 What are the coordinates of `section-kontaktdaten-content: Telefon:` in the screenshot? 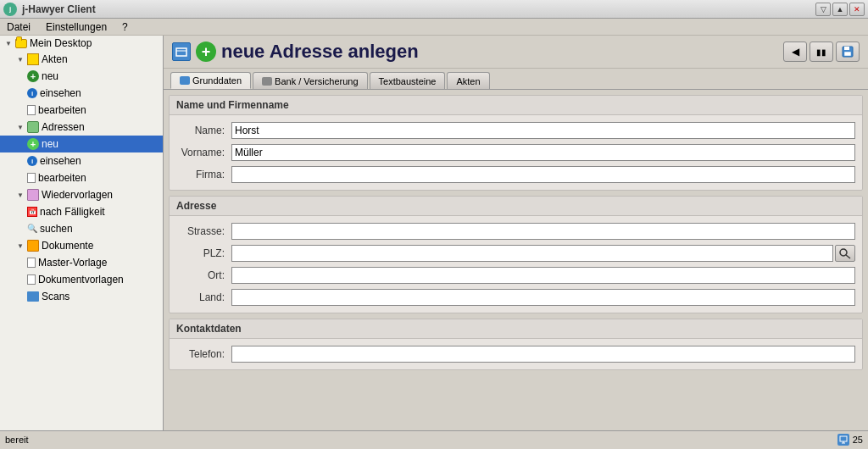 It's located at (515, 354).